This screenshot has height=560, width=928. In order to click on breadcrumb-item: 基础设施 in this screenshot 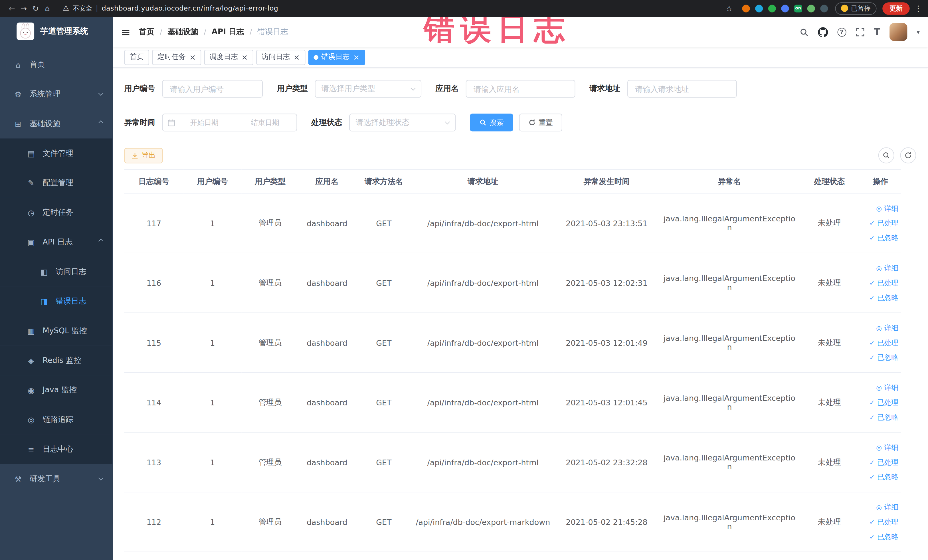, I will do `click(183, 32)`.